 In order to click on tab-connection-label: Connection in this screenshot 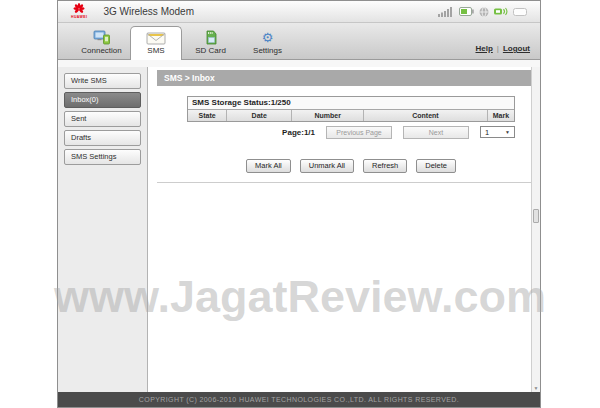, I will do `click(101, 50)`.